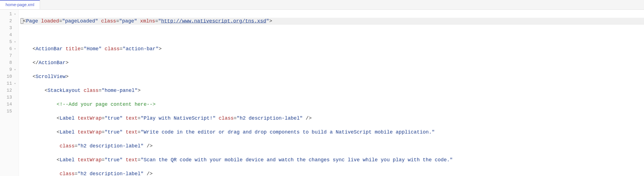  I want to click on line-number: 4, so click(8, 35).